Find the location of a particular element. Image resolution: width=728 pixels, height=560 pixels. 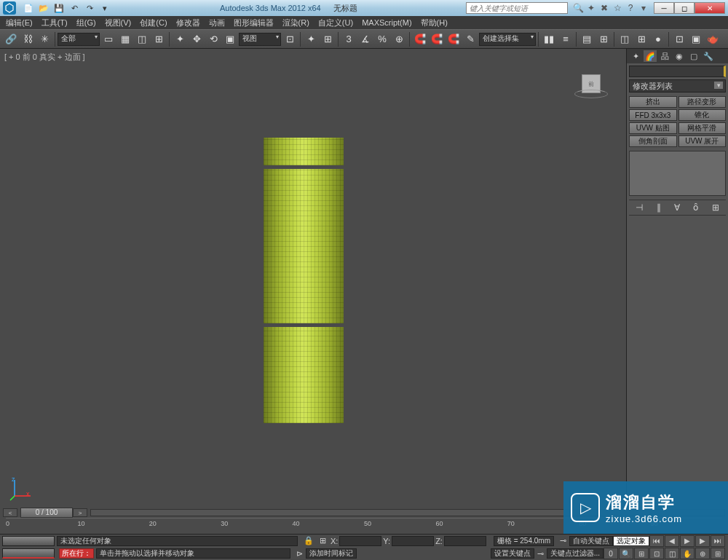

auto-key-button: 自动关键点 is located at coordinates (591, 541).